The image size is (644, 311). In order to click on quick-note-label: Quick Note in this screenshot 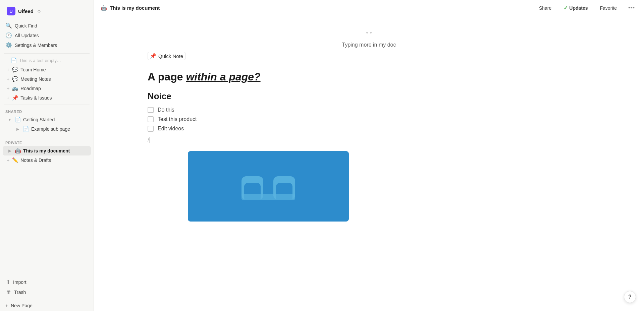, I will do `click(171, 56)`.